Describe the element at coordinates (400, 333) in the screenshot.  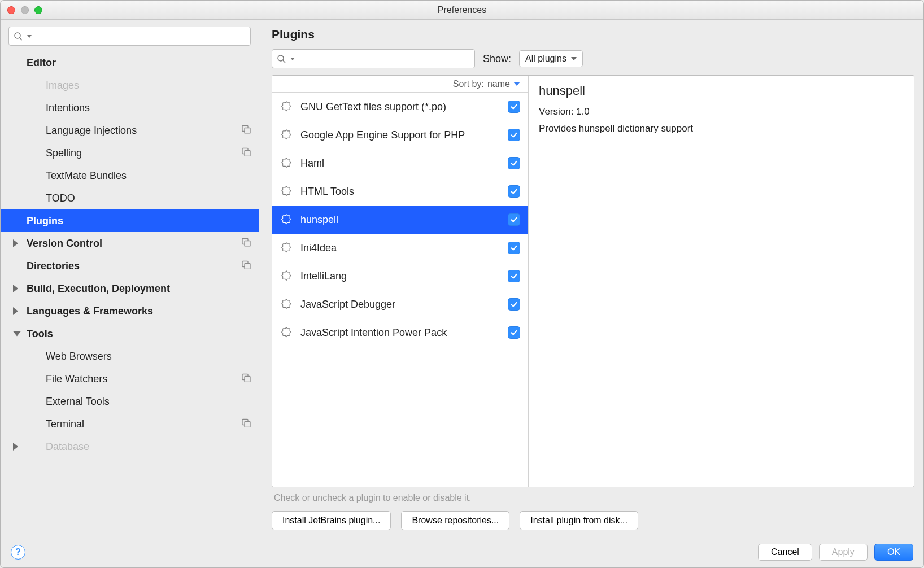
I see `plugin-row: JavaScript Intention Power Pack` at that location.